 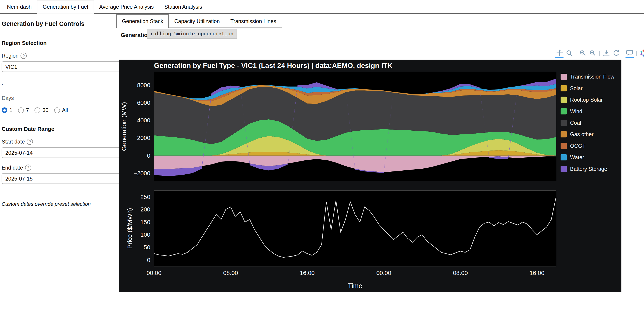 What do you see at coordinates (68, 153) in the screenshot?
I see `start-date-input` at bounding box center [68, 153].